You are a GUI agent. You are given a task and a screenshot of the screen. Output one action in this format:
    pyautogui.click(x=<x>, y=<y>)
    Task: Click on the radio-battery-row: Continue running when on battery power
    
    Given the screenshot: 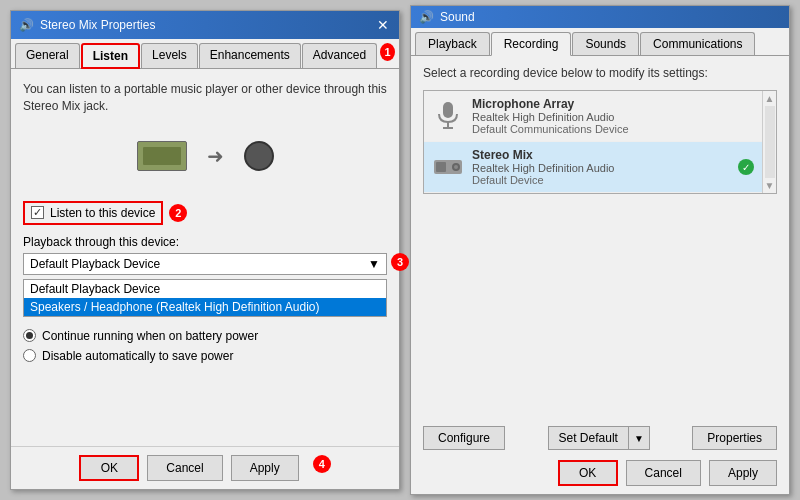 What is the action you would take?
    pyautogui.click(x=205, y=336)
    